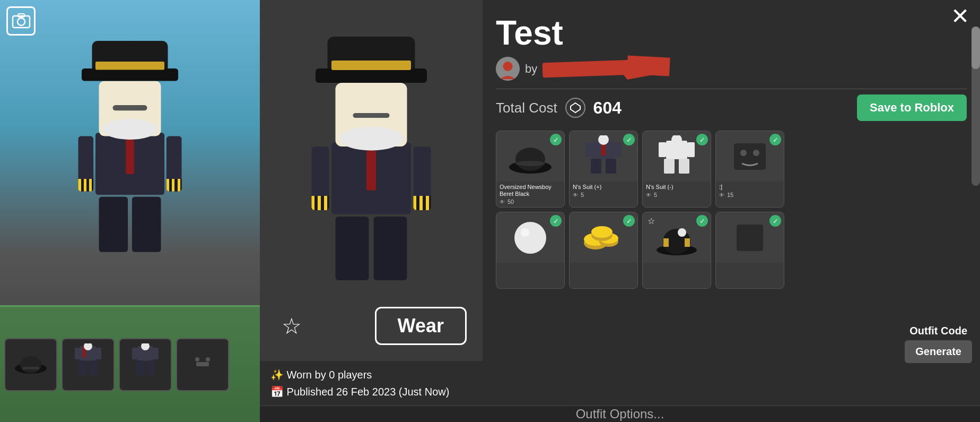 This screenshot has height=422, width=980. Describe the element at coordinates (620, 414) in the screenshot. I see `outfit-options-label: Outfit Options...` at that location.